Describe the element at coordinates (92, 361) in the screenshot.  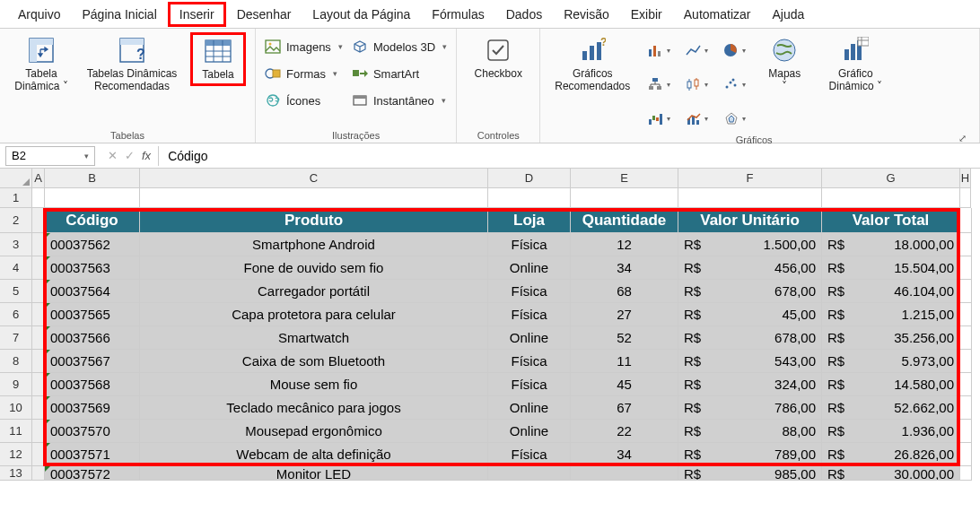
I see `cell-codigo: 00037567` at that location.